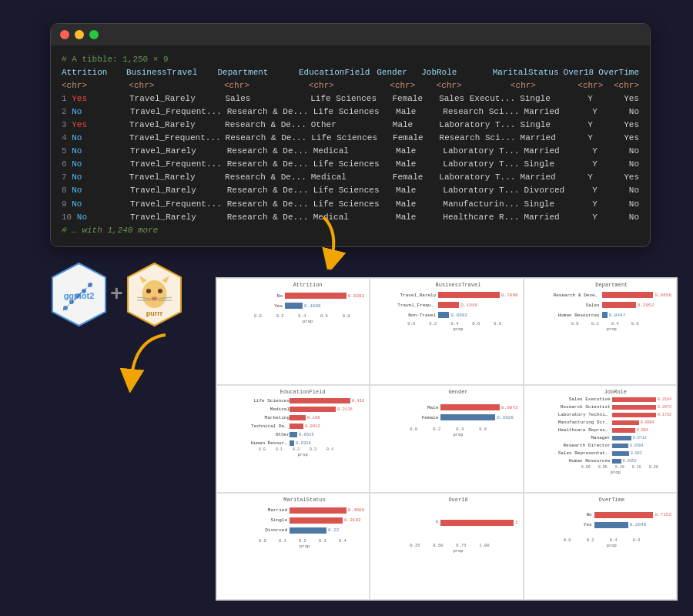 Image resolution: width=693 pixels, height=616 pixels. What do you see at coordinates (637, 295) in the screenshot?
I see `bar-dept-rd: Research & Development 0.6656` at bounding box center [637, 295].